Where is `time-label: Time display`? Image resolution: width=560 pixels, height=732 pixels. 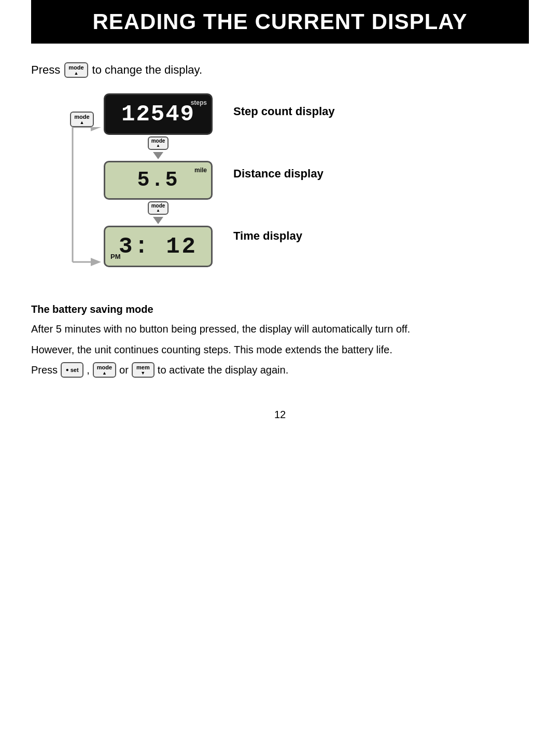
time-label: Time display is located at coordinates (284, 236).